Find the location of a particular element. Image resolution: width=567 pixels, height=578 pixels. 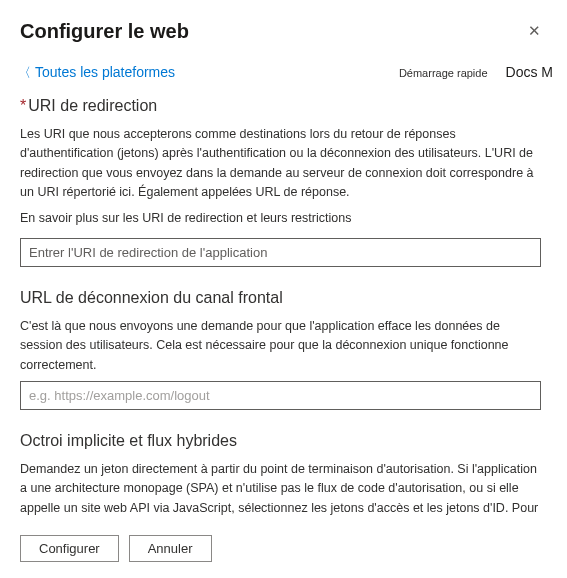

logout-url-title: URL de déconnexion du canal frontal is located at coordinates (280, 298).